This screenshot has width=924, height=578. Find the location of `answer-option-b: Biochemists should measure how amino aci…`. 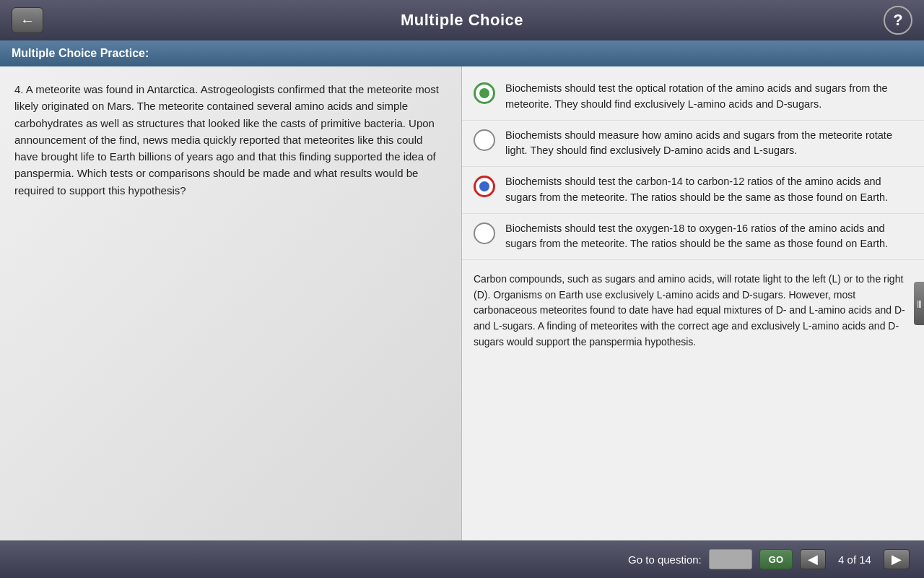

answer-option-b: Biochemists should measure how amino aci… is located at coordinates (693, 144).